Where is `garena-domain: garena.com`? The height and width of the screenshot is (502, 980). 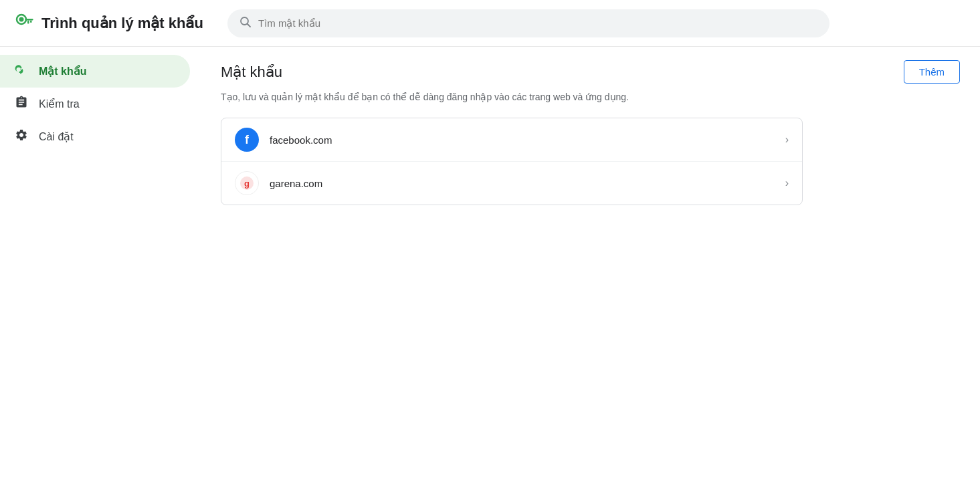
garena-domain: garena.com is located at coordinates (527, 183).